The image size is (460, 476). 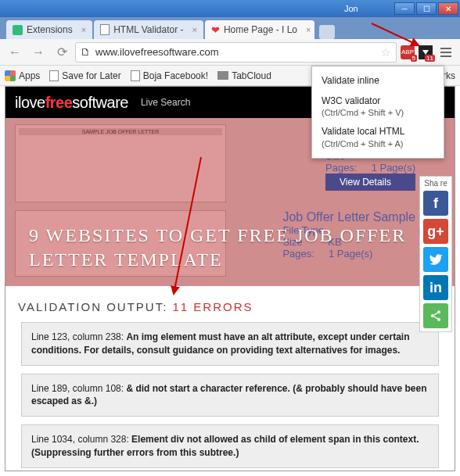 What do you see at coordinates (223, 75) in the screenshot?
I see `tabcloud-icon` at bounding box center [223, 75].